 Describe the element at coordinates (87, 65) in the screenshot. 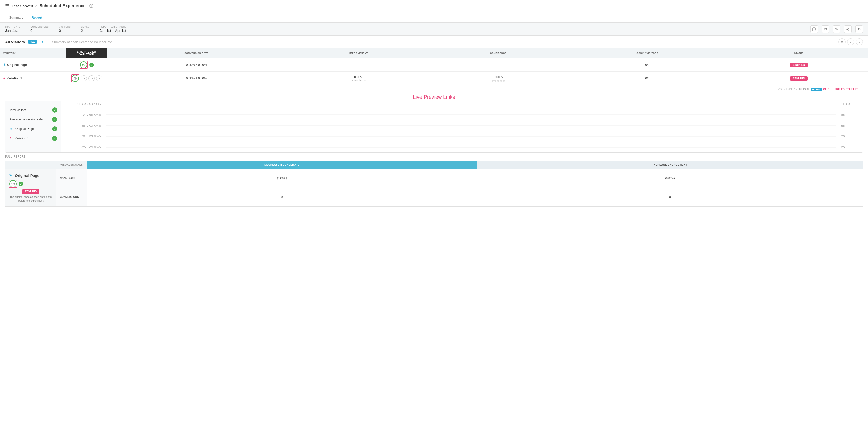

I see `preview-cell-original: ✓` at that location.